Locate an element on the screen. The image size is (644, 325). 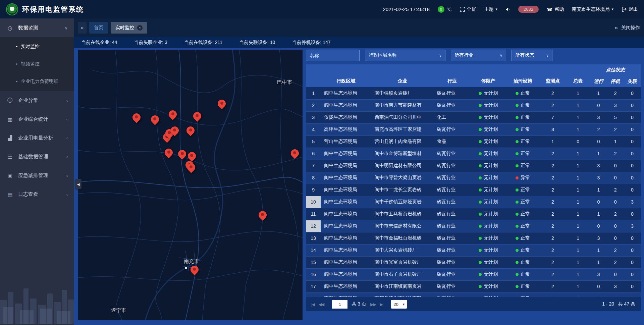
table-row: 1阆中生态环境局阆中强锐页岩砖厂砖瓦行业无计划正常21120 is located at coordinates (473, 93).